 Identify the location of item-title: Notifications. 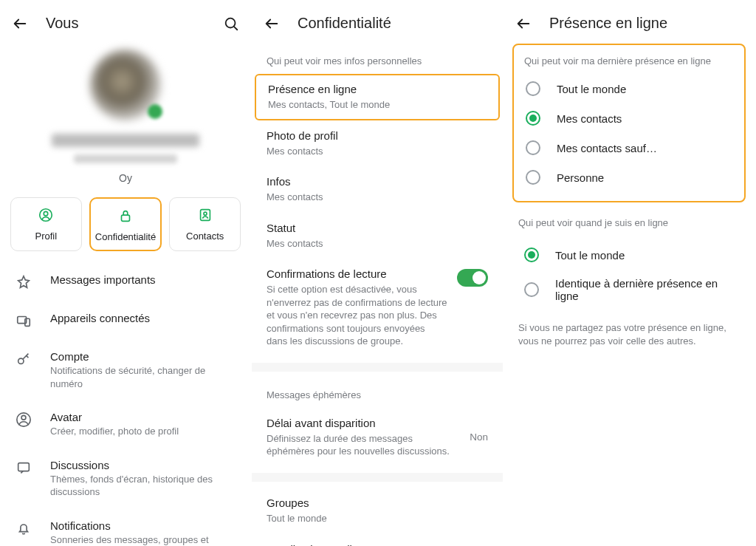
(130, 526).